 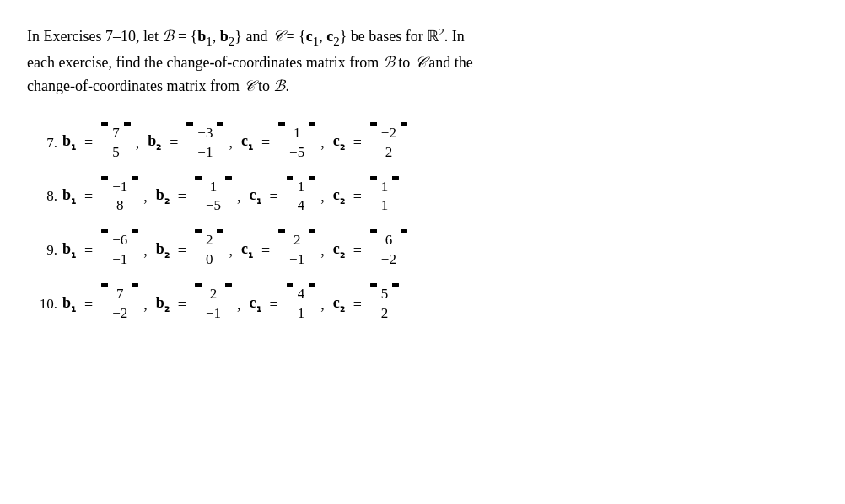 What do you see at coordinates (390, 153) in the screenshot?
I see `matrix-bot-7-3: 2` at bounding box center [390, 153].